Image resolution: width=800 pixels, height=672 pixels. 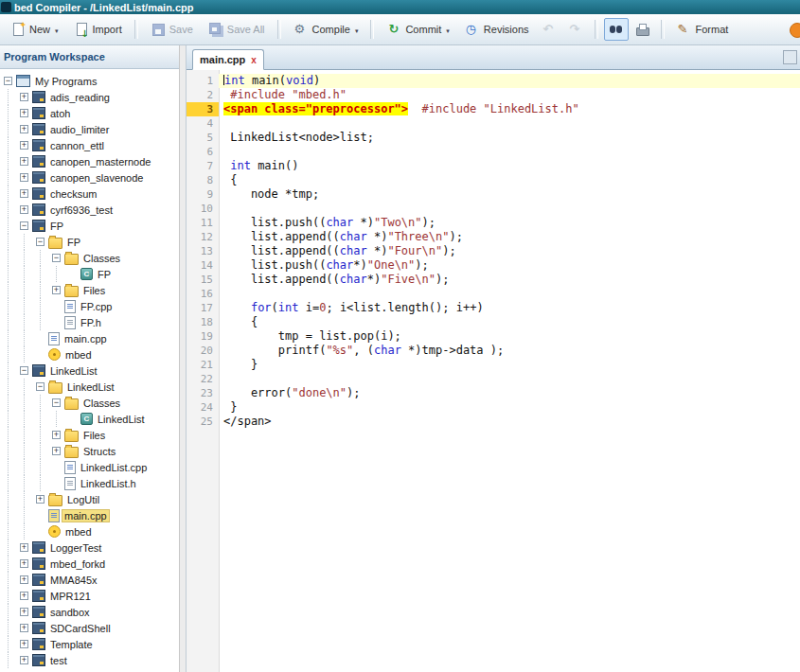 What do you see at coordinates (237, 29) in the screenshot?
I see `save-all-button: Save All` at bounding box center [237, 29].